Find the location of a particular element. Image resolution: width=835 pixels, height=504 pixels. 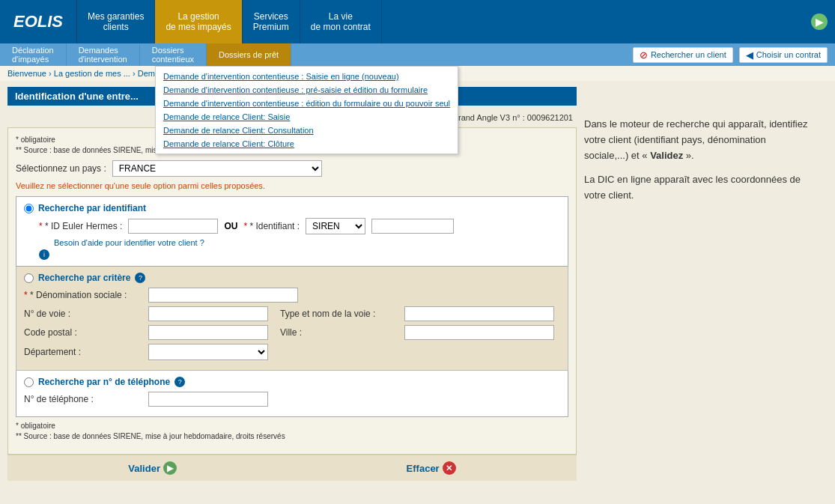

prohibit-icon: ⊘ is located at coordinates (644, 55).